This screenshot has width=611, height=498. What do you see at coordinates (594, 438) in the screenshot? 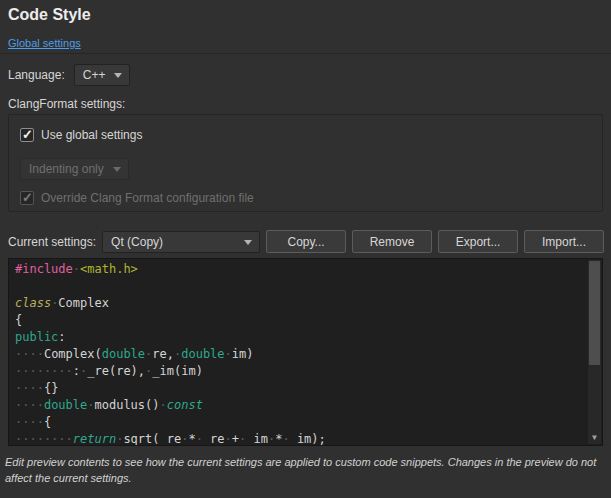
I see `scroll-down-arrow-icon: ▼` at bounding box center [594, 438].